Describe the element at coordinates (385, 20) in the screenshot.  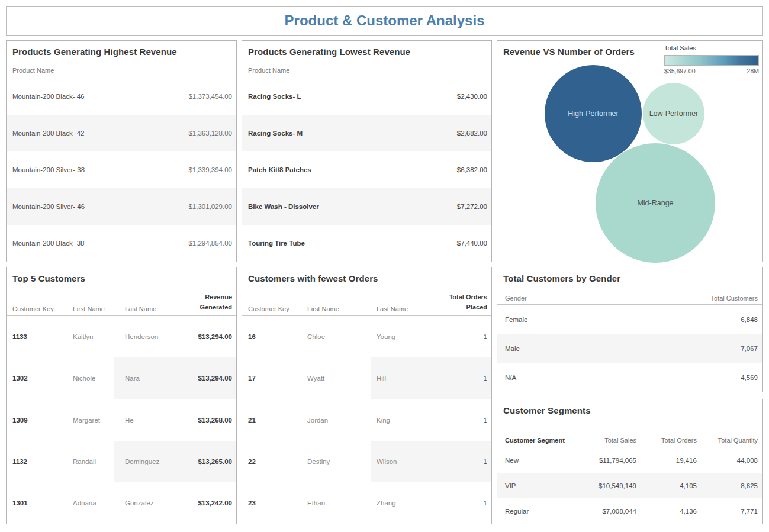
I see `dashboard-title: Product & Customer Analysis` at that location.